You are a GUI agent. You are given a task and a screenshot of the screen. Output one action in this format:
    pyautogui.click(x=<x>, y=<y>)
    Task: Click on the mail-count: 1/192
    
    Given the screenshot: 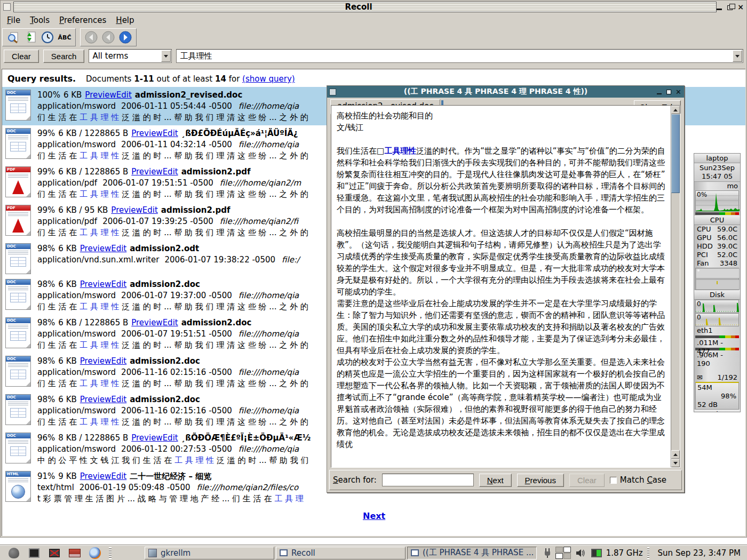 What is the action you would take?
    pyautogui.click(x=728, y=378)
    